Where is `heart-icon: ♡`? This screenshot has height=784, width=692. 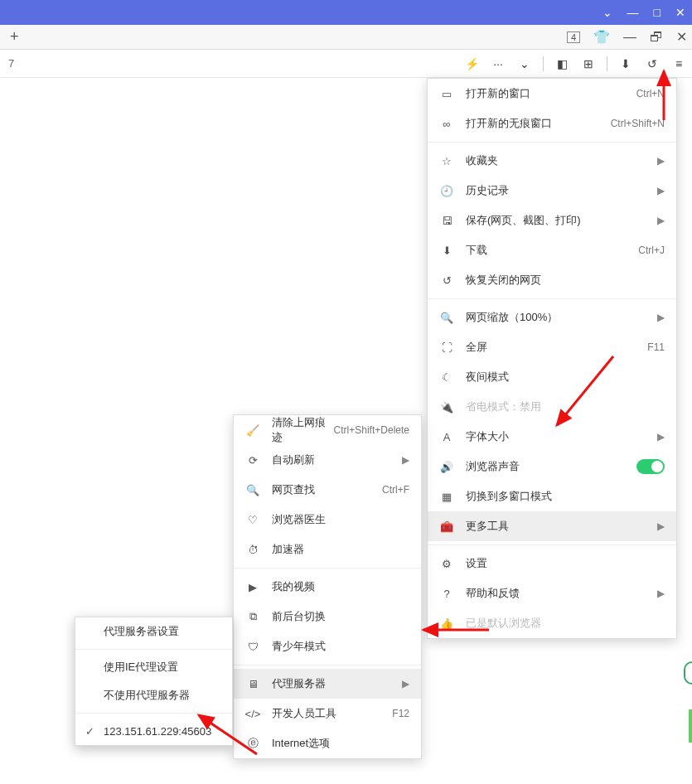
heart-icon: ♡ is located at coordinates (253, 520).